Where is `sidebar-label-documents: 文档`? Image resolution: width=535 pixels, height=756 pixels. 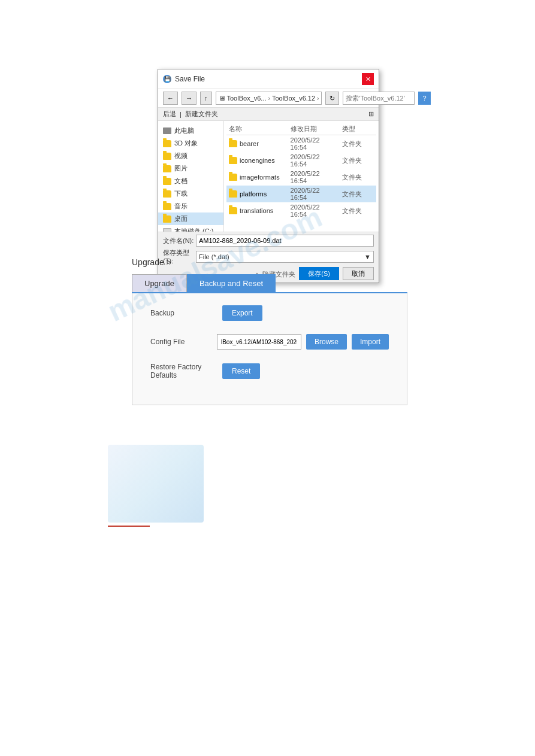
sidebar-label-documents: 文档 is located at coordinates (181, 181).